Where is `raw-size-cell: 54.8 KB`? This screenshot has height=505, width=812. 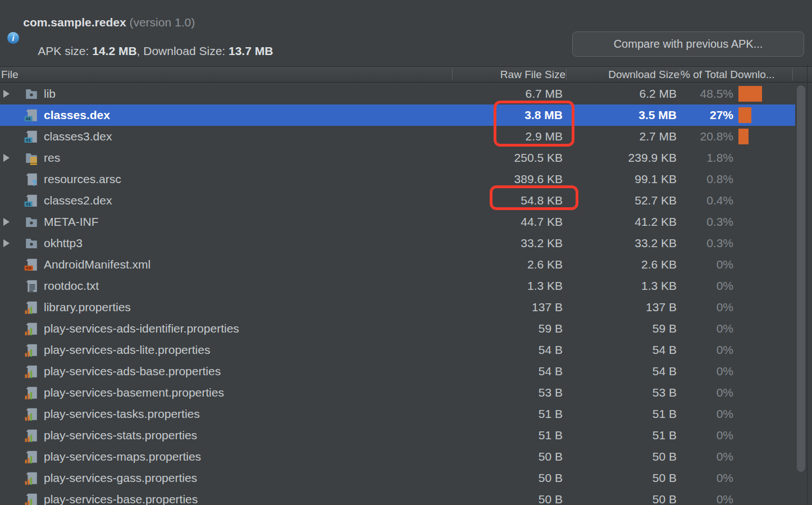 raw-size-cell: 54.8 KB is located at coordinates (508, 201).